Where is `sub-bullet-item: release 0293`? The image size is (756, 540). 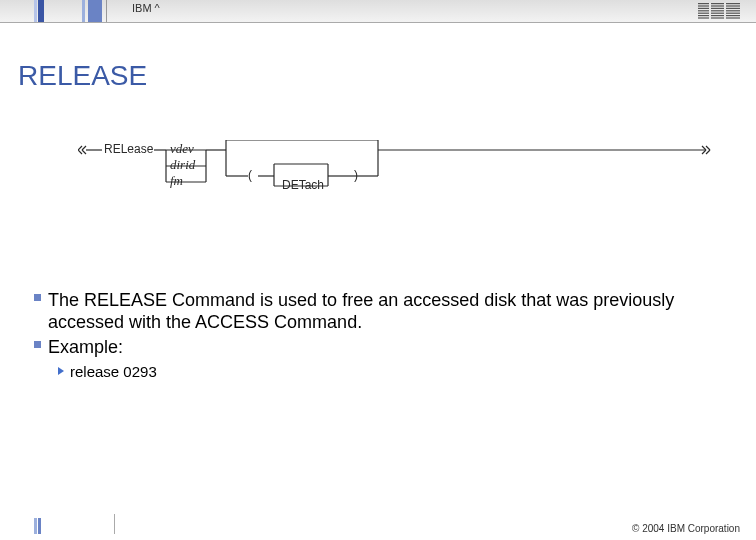 sub-bullet-item: release 0293 is located at coordinates (392, 372).